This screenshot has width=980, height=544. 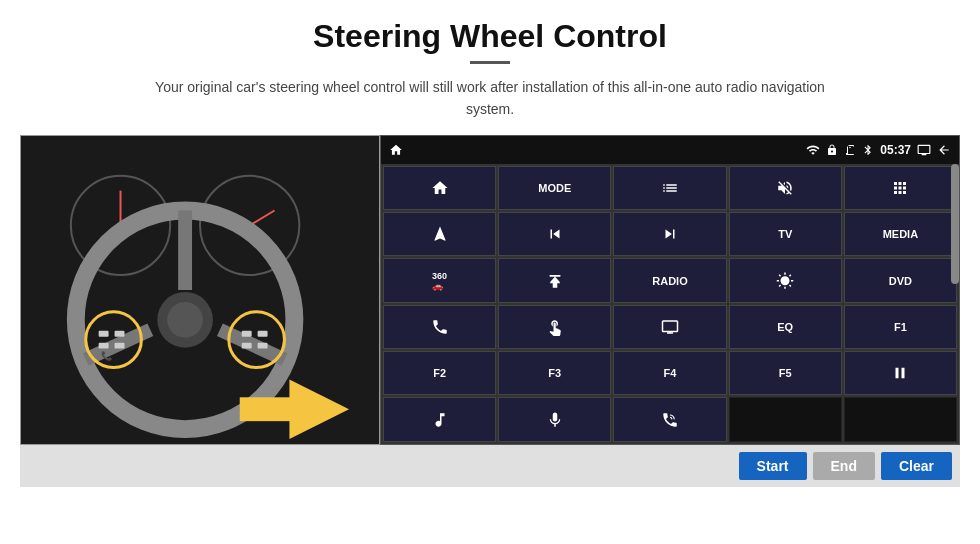 What do you see at coordinates (440, 373) in the screenshot?
I see `btn-f2: F2` at bounding box center [440, 373].